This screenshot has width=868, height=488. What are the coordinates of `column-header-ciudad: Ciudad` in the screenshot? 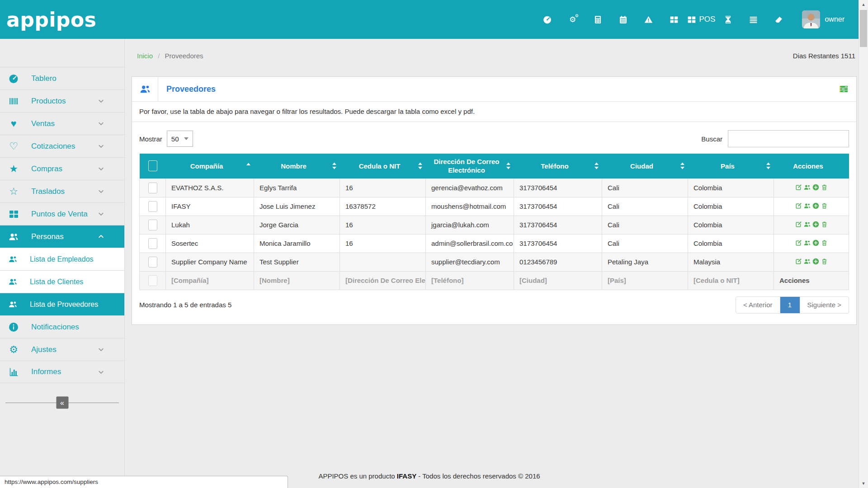 It's located at (645, 166).